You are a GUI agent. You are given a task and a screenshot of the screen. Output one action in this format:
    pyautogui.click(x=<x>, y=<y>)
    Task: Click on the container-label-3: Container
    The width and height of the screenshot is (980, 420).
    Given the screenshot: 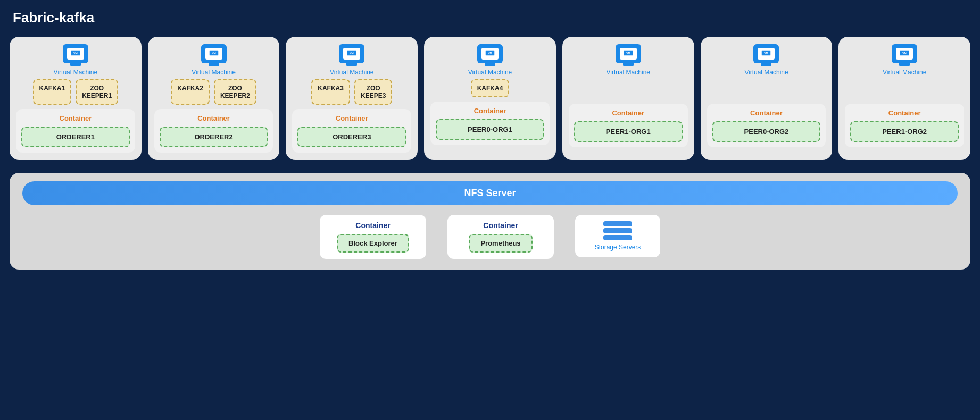 What is the action you would take?
    pyautogui.click(x=491, y=111)
    